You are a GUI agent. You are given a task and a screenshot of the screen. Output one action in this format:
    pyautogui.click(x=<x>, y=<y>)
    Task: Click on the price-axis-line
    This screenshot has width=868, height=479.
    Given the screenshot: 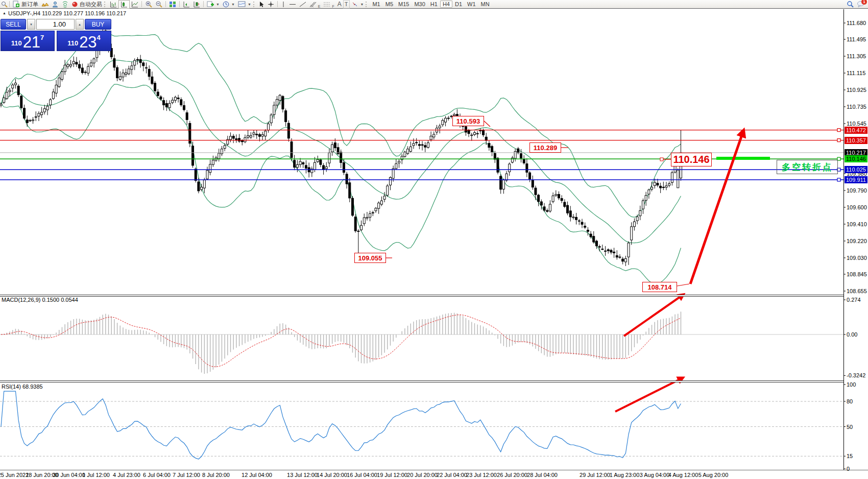 What is the action you would take?
    pyautogui.click(x=843, y=240)
    